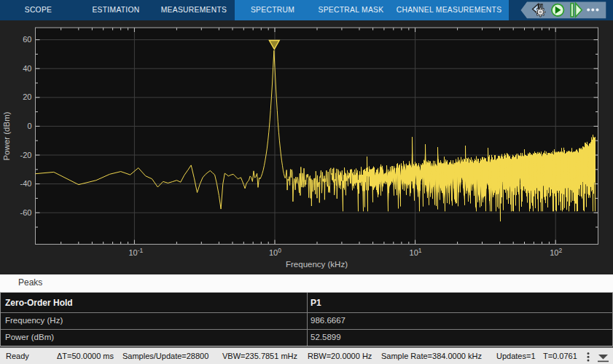 The image size is (613, 364). What do you see at coordinates (26, 183) in the screenshot?
I see `svg-text: -40` at bounding box center [26, 183].